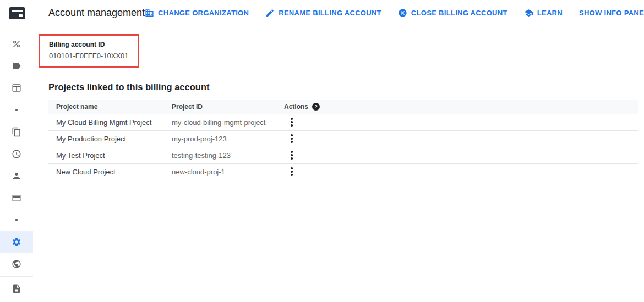 The height and width of the screenshot is (302, 644). What do you see at coordinates (528, 13) in the screenshot?
I see `learn-school-icon` at bounding box center [528, 13].